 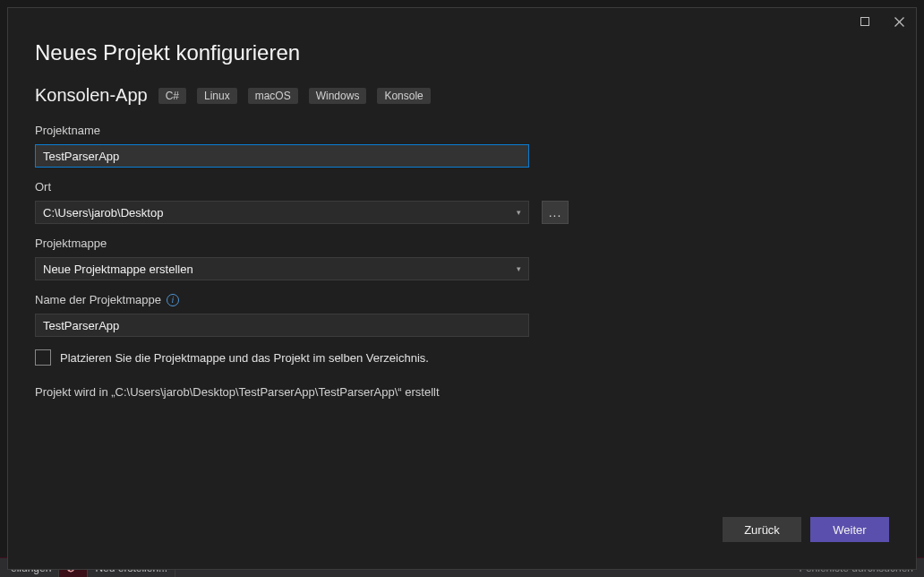 I want to click on maximize-button, so click(x=865, y=22).